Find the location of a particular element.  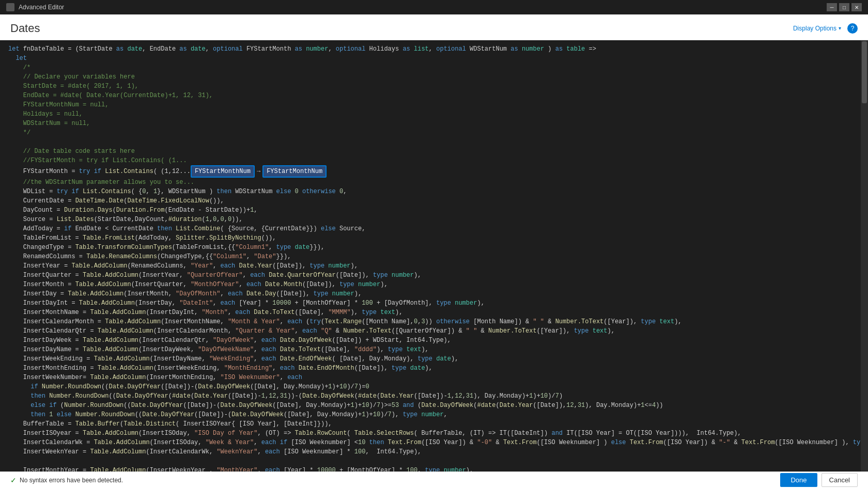

maximize-button: □ is located at coordinates (844, 7).